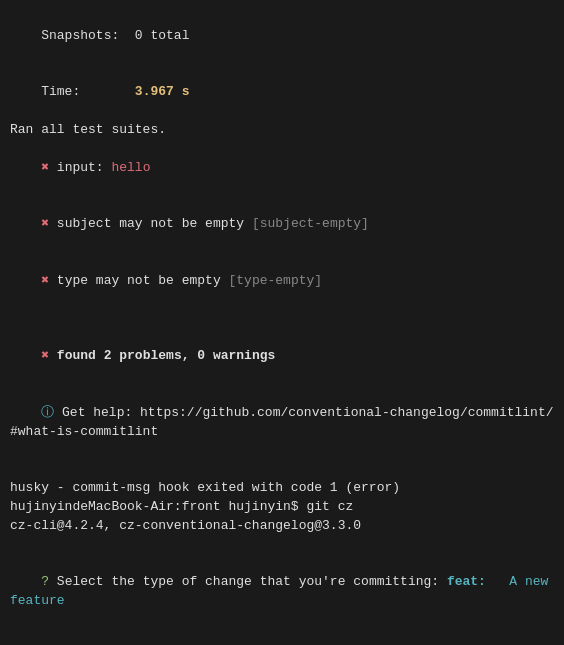  I want to click on input-value: hello, so click(130, 168).